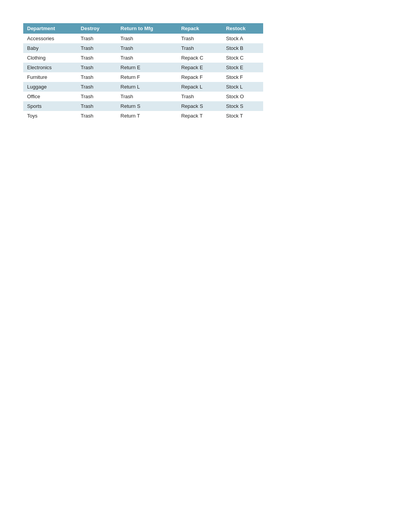  I want to click on table-row: BabyTrashTrashTrashStock B, so click(143, 48).